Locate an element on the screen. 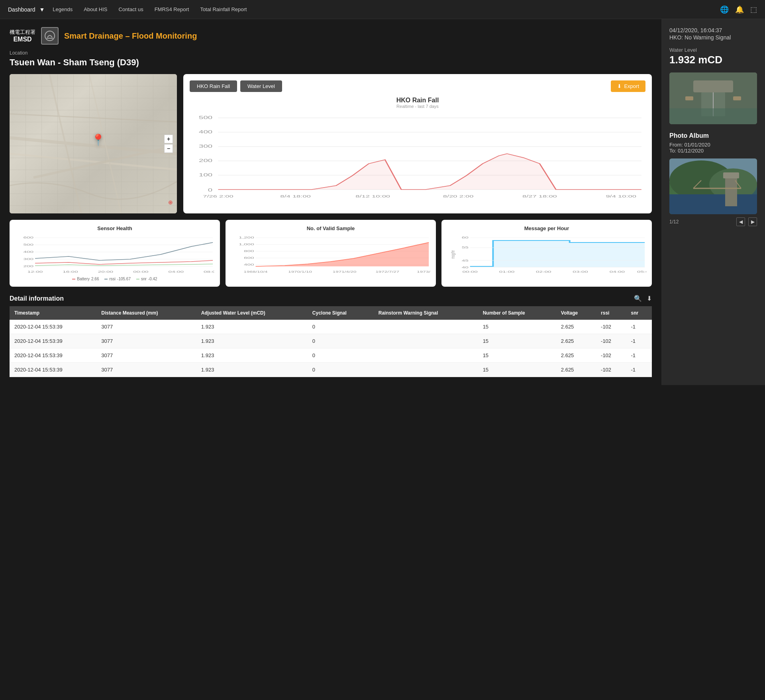 This screenshot has height=700, width=765. col-voltage: Voltage is located at coordinates (576, 313).